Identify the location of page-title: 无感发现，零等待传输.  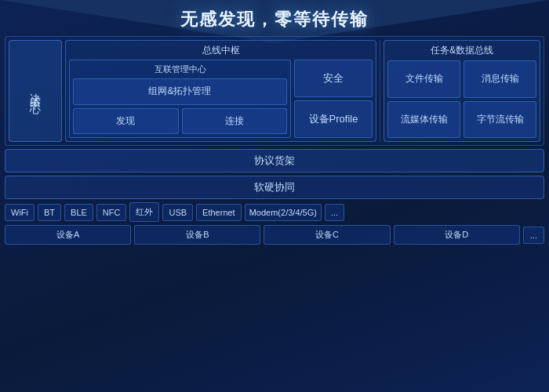
(274, 16).